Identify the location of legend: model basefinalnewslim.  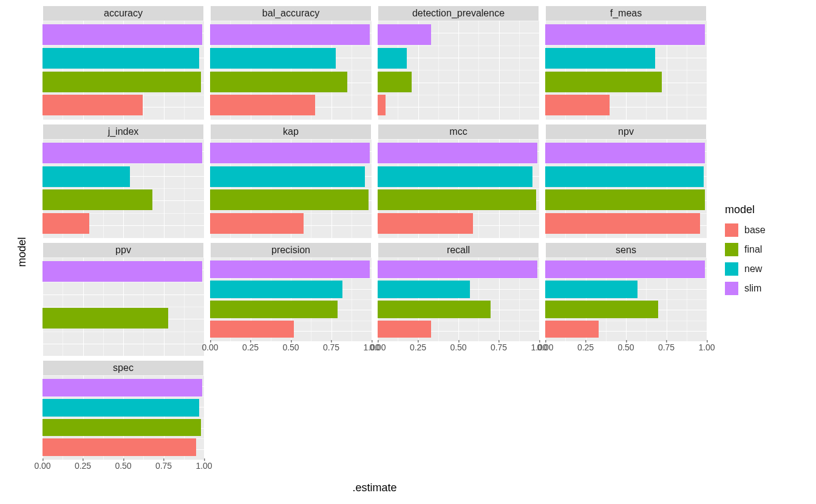
(761, 252).